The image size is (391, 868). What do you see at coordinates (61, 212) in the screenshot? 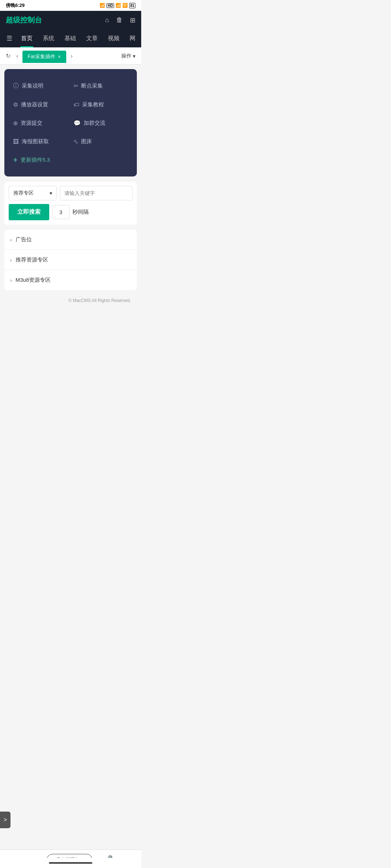
I see `interval-input` at bounding box center [61, 212].